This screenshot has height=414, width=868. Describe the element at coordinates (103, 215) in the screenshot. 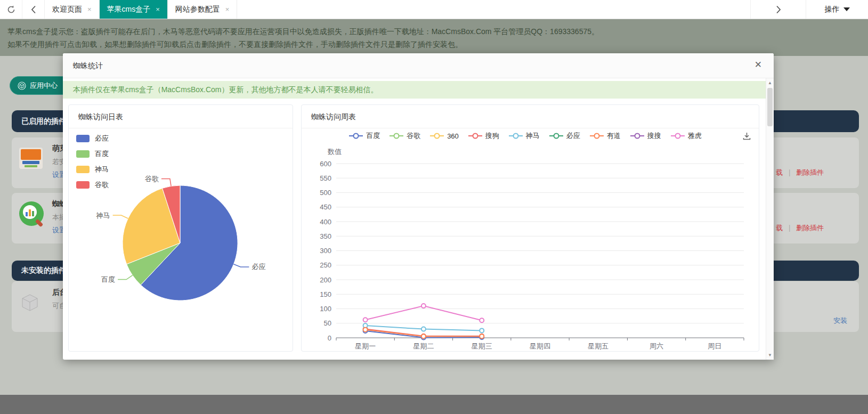

I see `pie-slice-label: 神马` at that location.